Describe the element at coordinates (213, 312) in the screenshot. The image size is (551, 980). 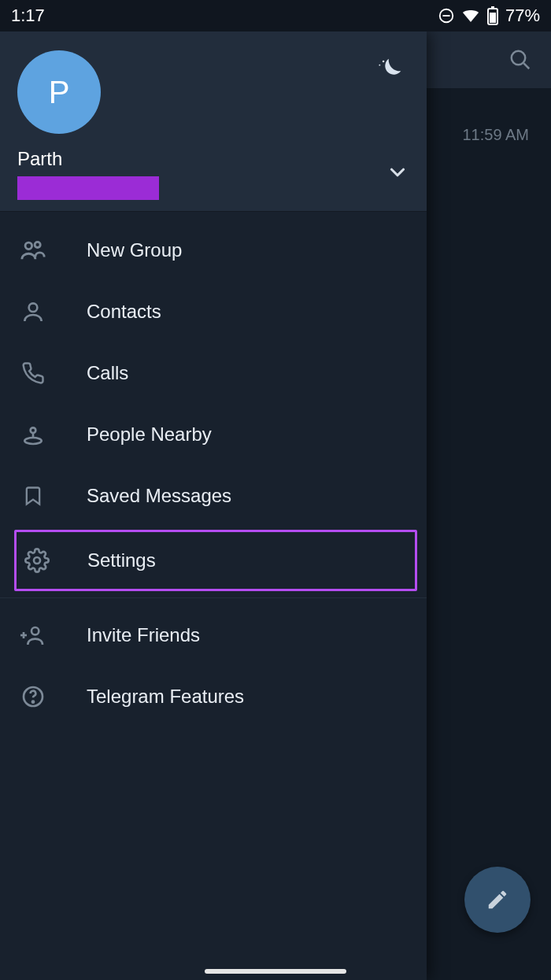
I see `menu-contacts: Contacts` at that location.